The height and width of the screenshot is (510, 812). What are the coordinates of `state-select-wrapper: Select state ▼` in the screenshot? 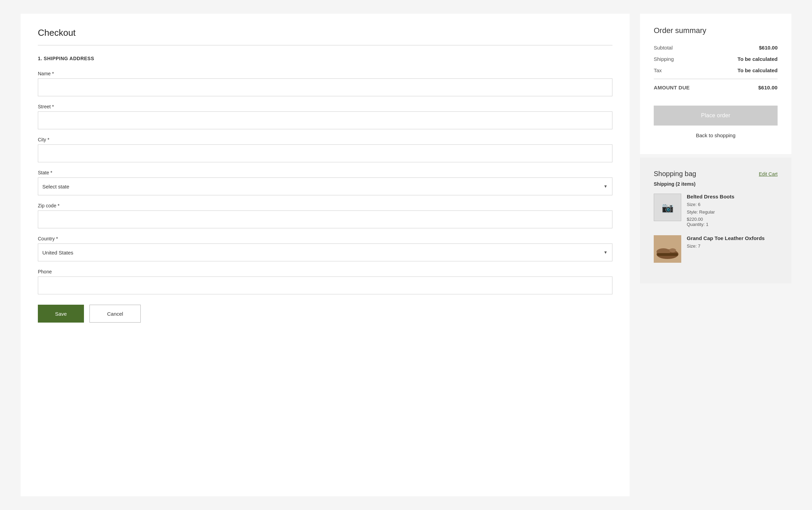 It's located at (325, 186).